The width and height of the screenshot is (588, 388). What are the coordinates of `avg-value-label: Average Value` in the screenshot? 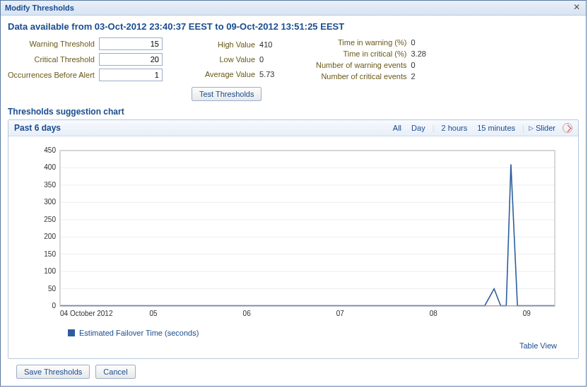 It's located at (230, 74).